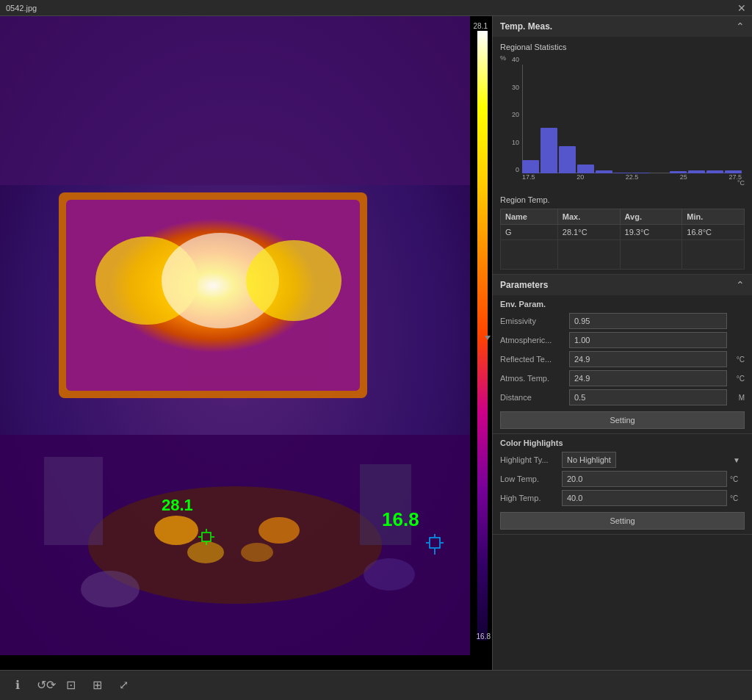 Image resolution: width=752 pixels, height=700 pixels. Describe the element at coordinates (533, 340) in the screenshot. I see `atmospheric-label: Atmospheric...` at that location.